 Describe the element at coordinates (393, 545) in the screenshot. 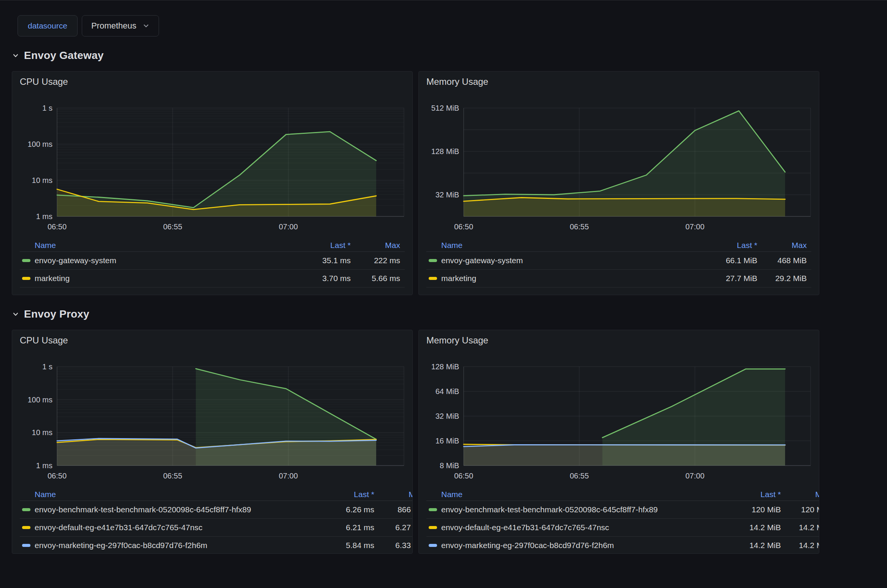

I see `series-max-value: 6.33 ms` at that location.